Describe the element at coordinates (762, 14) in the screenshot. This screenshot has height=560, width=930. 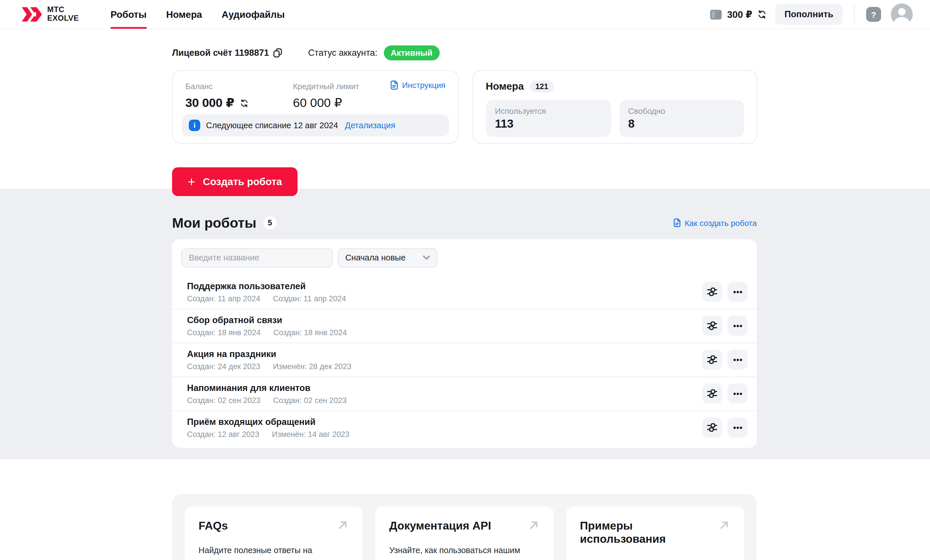
I see `refresh-balance-icon` at that location.